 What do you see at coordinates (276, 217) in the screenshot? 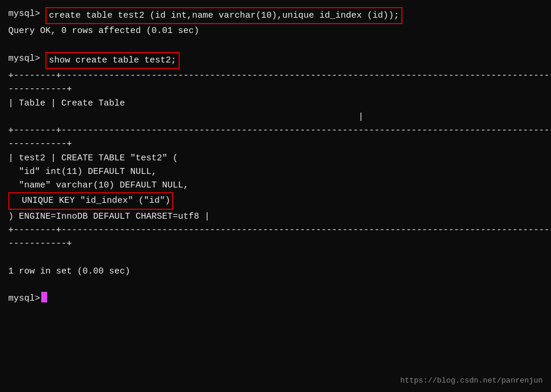
I see `data-row-5: ) ENGINE=InnoDB DEFAULT CHARSET=utf8 |` at bounding box center [276, 217].